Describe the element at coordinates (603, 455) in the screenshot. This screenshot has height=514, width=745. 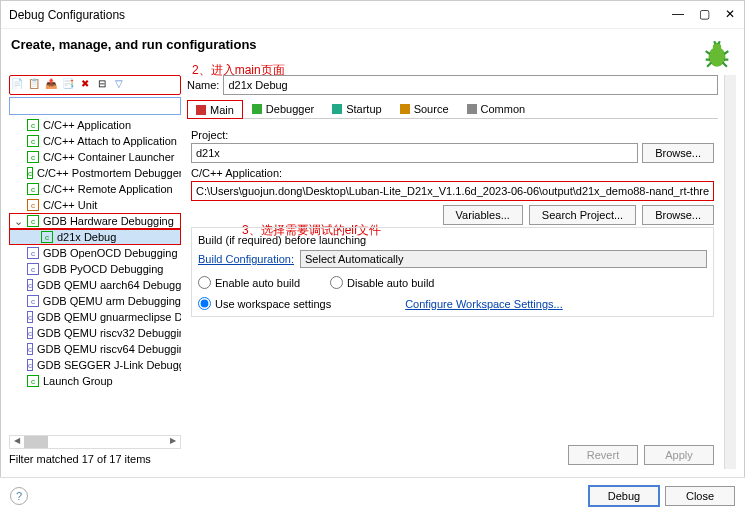
I see `revert-button: Revert` at that location.